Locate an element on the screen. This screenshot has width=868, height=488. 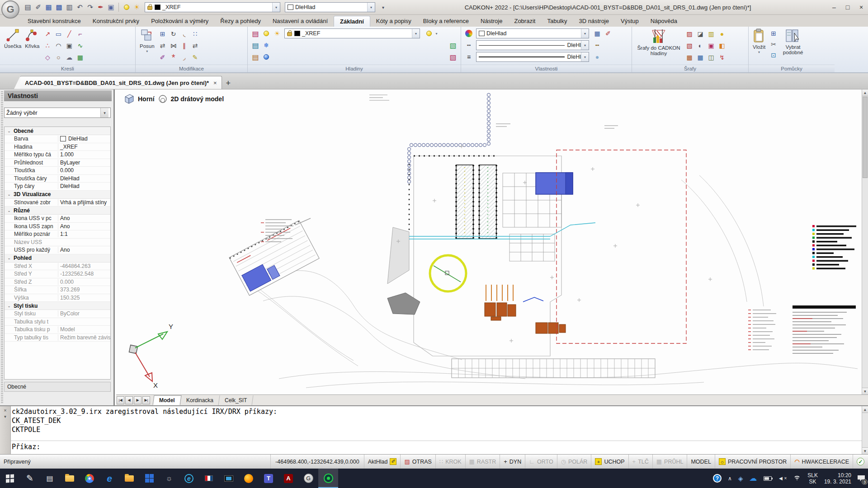
scroll-up-icon: ▲ is located at coordinates (865, 93).